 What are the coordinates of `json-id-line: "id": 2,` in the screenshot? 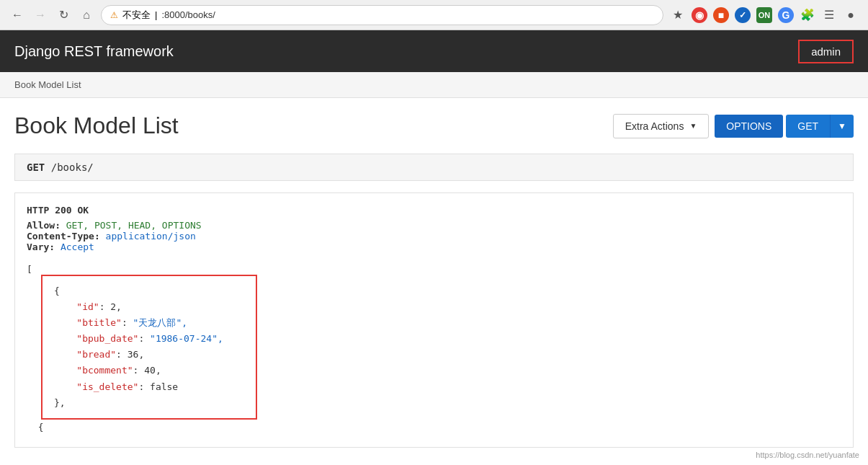 It's located at (149, 307).